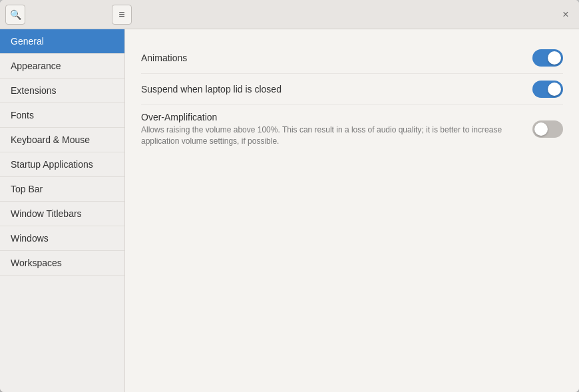 The height and width of the screenshot is (392, 579). What do you see at coordinates (337, 58) in the screenshot?
I see `setting-text-animations: Animations` at bounding box center [337, 58].